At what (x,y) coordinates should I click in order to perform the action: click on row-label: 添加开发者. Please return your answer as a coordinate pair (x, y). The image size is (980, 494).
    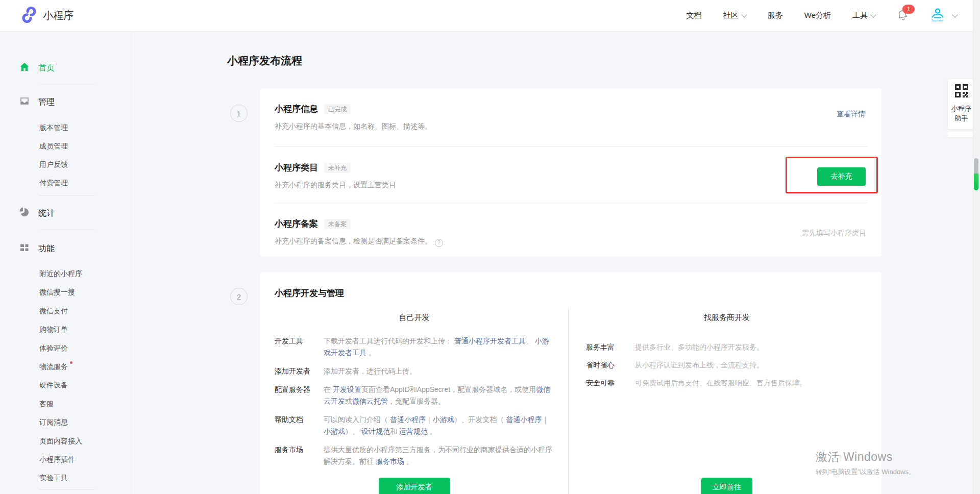
    Looking at the image, I should click on (299, 372).